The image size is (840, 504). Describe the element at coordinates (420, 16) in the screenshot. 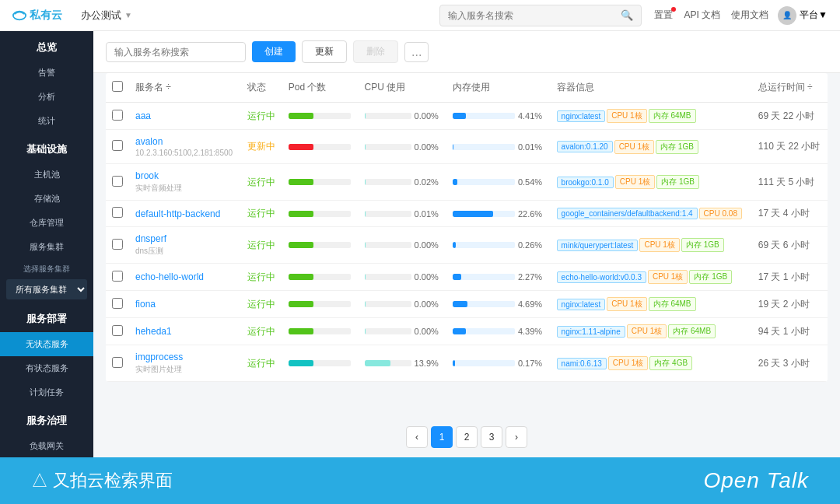

I see `top-nav: 私有云 办公测试 ▼ 🔍 置置 API 文档 使用文档 👤 平台▼` at that location.